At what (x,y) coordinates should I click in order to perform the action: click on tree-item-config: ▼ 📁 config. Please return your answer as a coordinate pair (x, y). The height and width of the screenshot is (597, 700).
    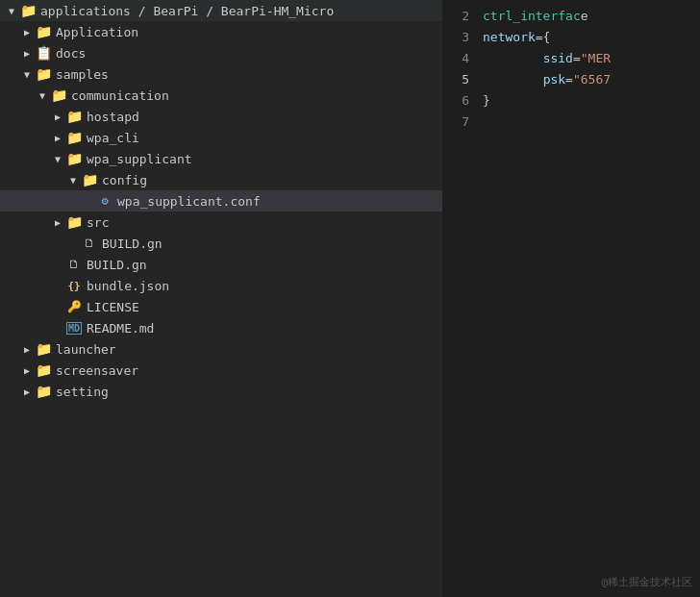
    Looking at the image, I should click on (221, 180).